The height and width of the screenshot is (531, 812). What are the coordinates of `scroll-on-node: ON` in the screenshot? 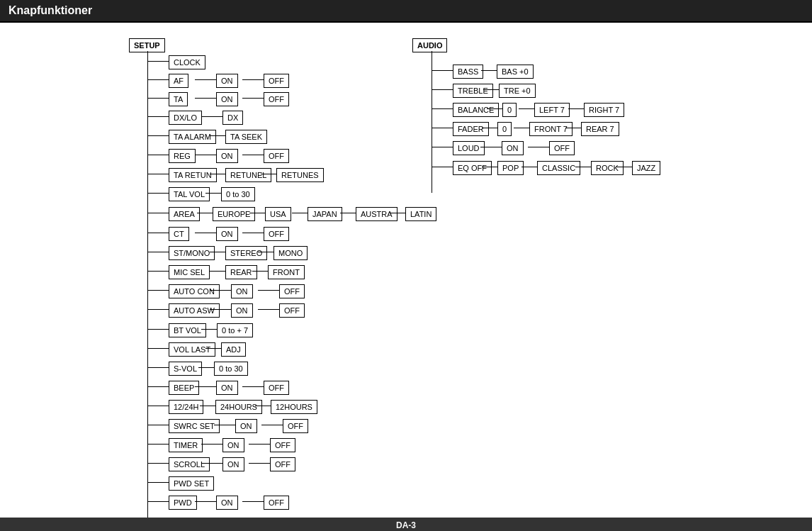 It's located at (234, 464).